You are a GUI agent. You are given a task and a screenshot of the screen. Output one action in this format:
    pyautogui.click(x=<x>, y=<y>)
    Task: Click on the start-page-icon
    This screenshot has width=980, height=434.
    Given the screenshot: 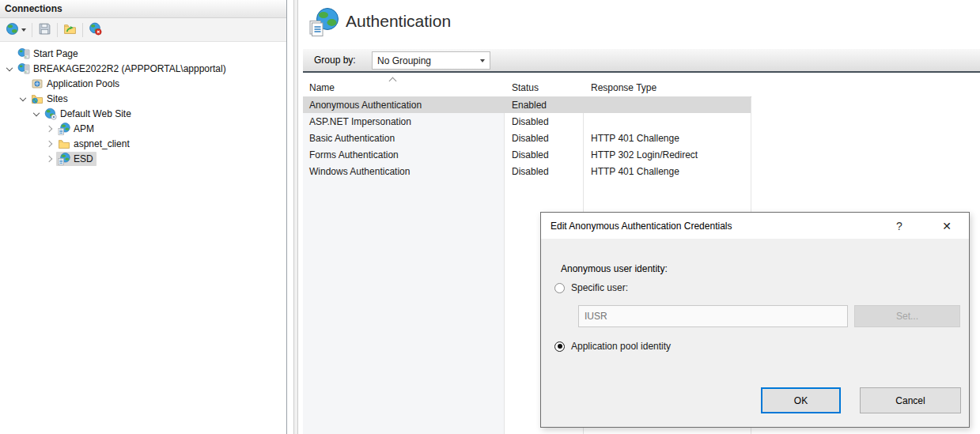 What is the action you would take?
    pyautogui.click(x=24, y=54)
    